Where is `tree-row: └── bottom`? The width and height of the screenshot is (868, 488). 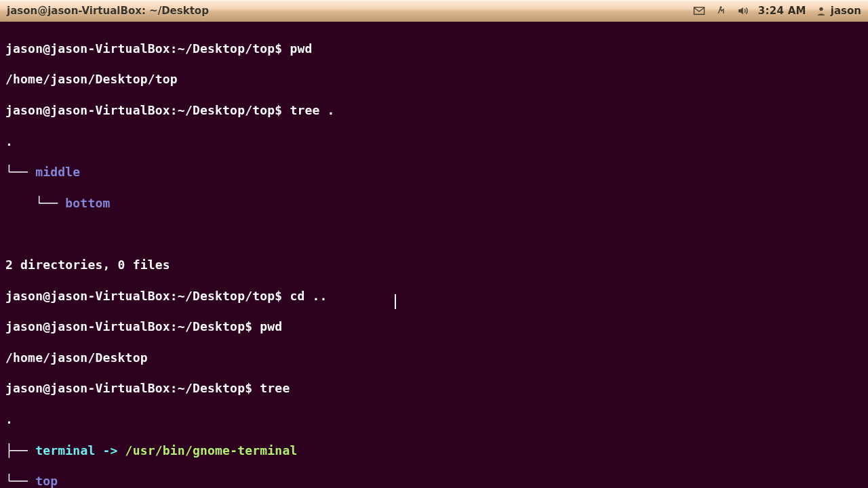
tree-row: └── bottom is located at coordinates (434, 203).